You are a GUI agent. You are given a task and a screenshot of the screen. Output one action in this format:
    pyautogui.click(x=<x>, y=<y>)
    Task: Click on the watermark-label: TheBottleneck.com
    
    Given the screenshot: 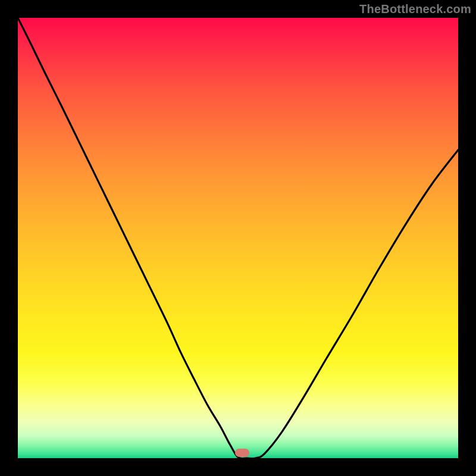 What is the action you would take?
    pyautogui.click(x=415, y=10)
    